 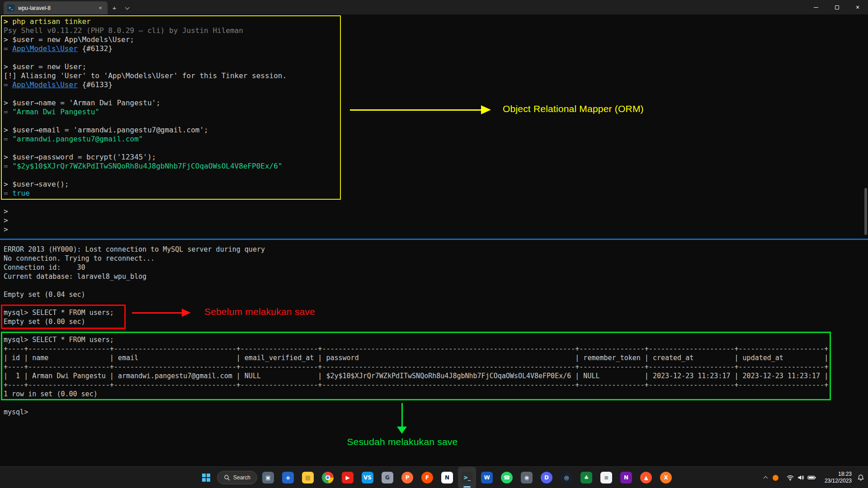 What do you see at coordinates (838, 481) in the screenshot?
I see `clock-date: 23/12/2023` at bounding box center [838, 481].